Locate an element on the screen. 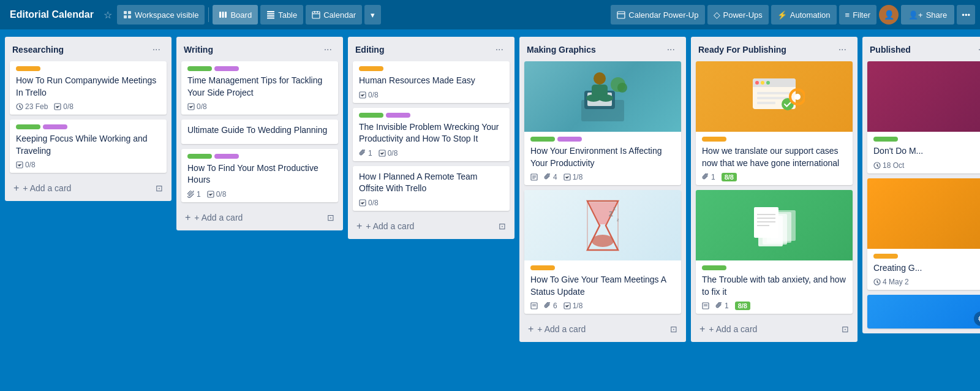  template-icon: ⊡ is located at coordinates (845, 329).